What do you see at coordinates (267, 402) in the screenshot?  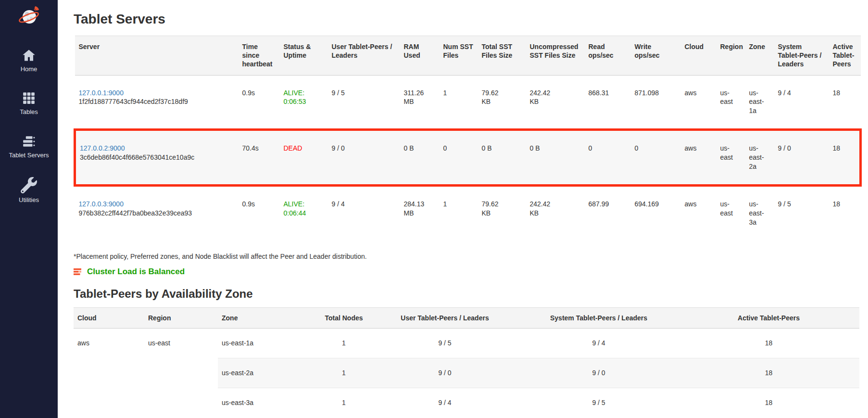 I see `cell-zone: us-east-3a` at bounding box center [267, 402].